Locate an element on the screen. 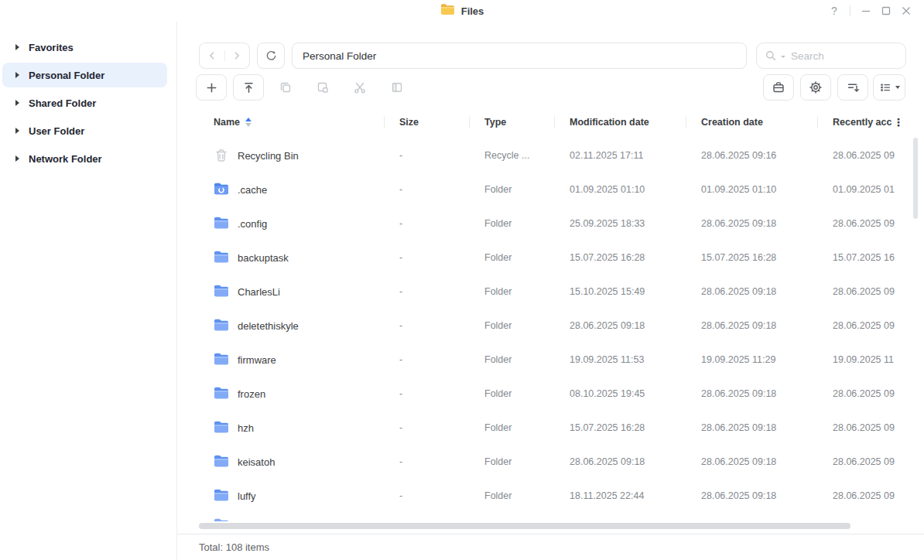 Image resolution: width=924 pixels, height=560 pixels. table-row: CharlesLi - Folder 15.10.2025 15:49 28.0… is located at coordinates (560, 292).